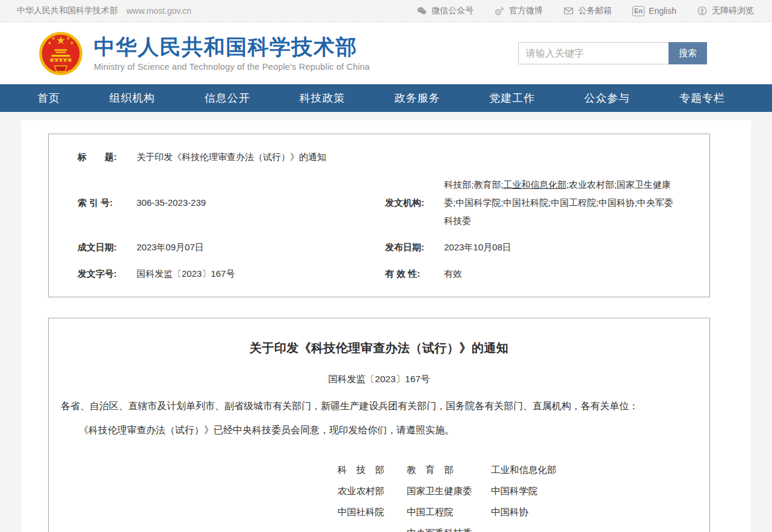 The width and height of the screenshot is (772, 532). Describe the element at coordinates (379, 430) in the screenshot. I see `article-paragraph: 《科技伦理审查办法（试行）》已经中央科技委员会同意，现印发给你们，请遵照实施。` at that location.